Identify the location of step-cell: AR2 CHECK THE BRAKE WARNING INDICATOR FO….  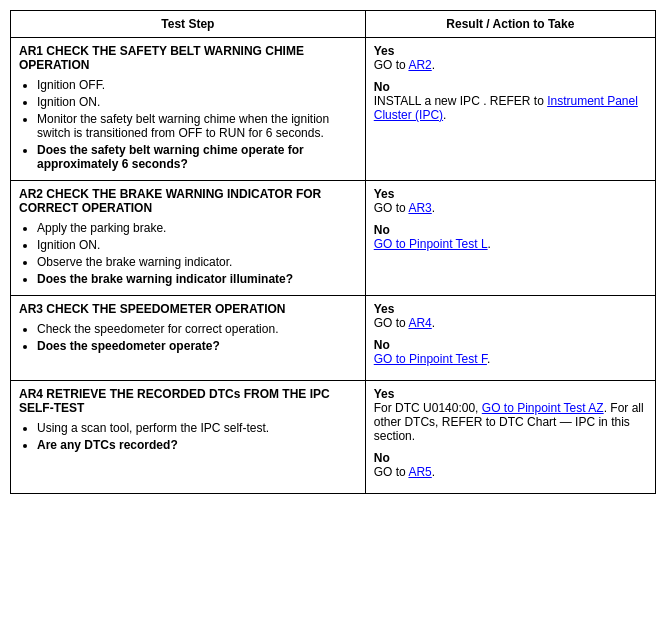
(188, 238).